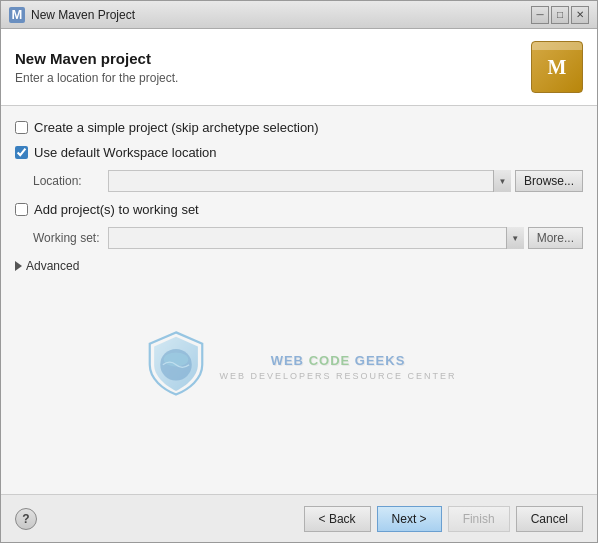 This screenshot has width=598, height=543. Describe the element at coordinates (299, 128) in the screenshot. I see `simple-project-row: Create a simple project (skip archetype …` at that location.